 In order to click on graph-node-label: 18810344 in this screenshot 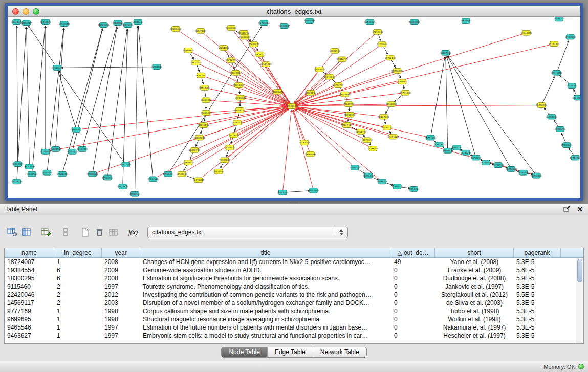, I will do `click(188, 50)`.